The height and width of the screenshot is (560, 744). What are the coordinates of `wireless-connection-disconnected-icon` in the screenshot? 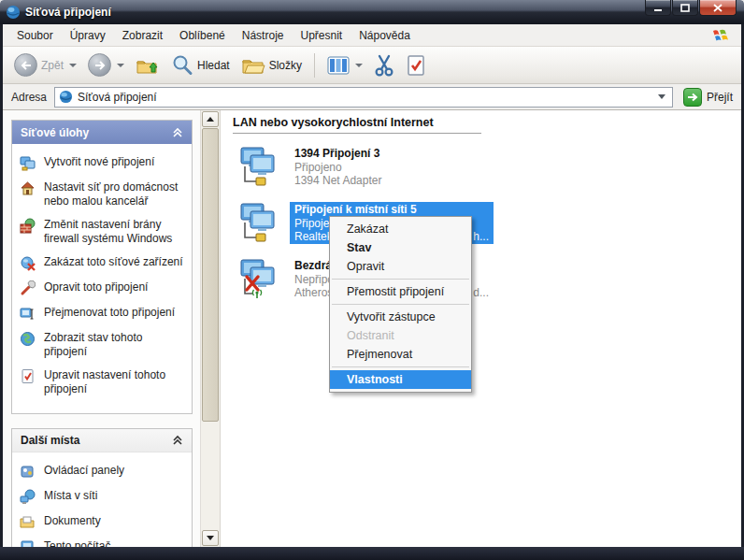 It's located at (260, 279).